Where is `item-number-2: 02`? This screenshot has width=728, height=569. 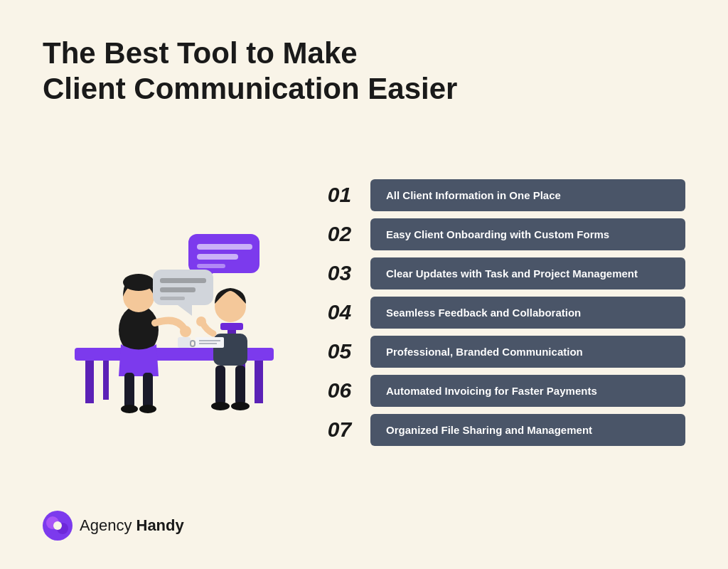
item-number-2: 02 is located at coordinates (340, 234).